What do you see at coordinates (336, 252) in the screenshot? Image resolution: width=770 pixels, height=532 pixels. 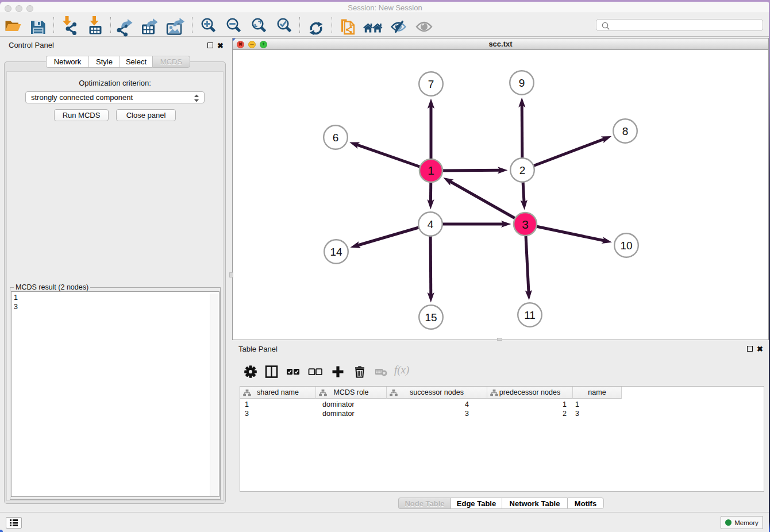 I see `svg-text: 14` at bounding box center [336, 252].